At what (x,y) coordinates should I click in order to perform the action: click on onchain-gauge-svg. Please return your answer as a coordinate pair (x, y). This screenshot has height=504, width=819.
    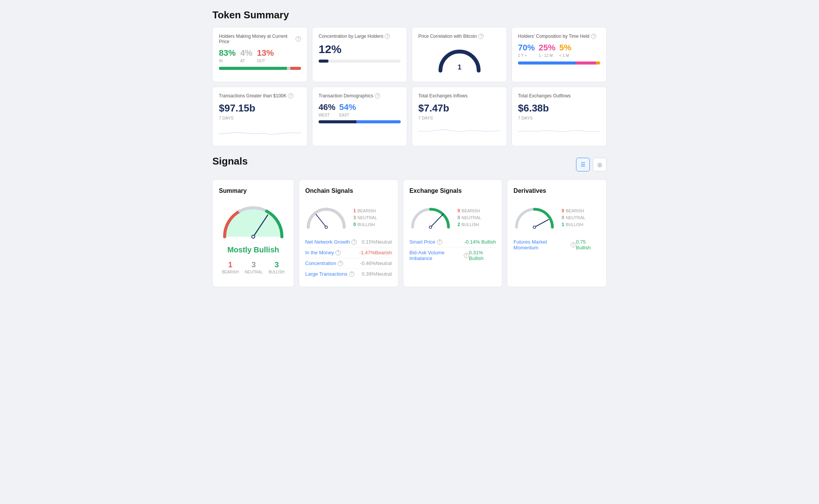
    Looking at the image, I should click on (326, 216).